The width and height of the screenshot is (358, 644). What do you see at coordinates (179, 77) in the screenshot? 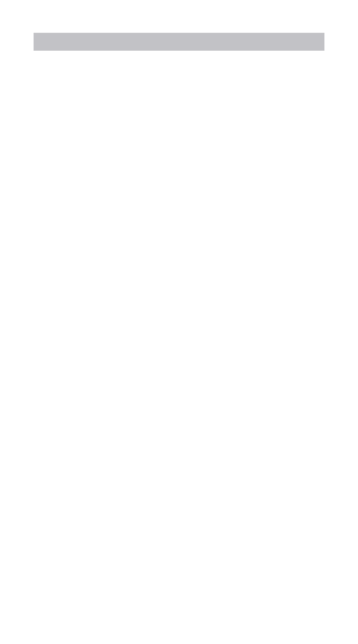
I see `spacer` at bounding box center [179, 77].